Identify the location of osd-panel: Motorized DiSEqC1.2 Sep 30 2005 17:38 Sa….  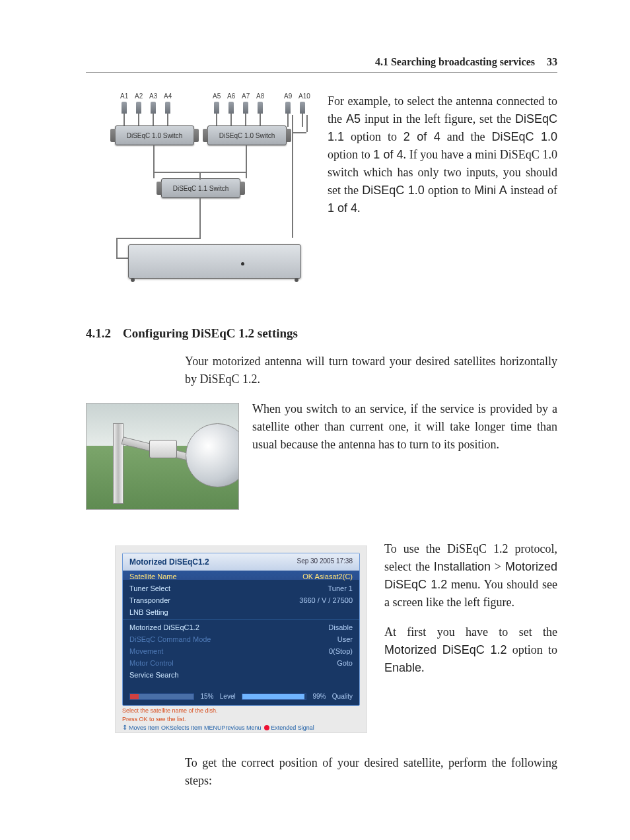
(241, 629).